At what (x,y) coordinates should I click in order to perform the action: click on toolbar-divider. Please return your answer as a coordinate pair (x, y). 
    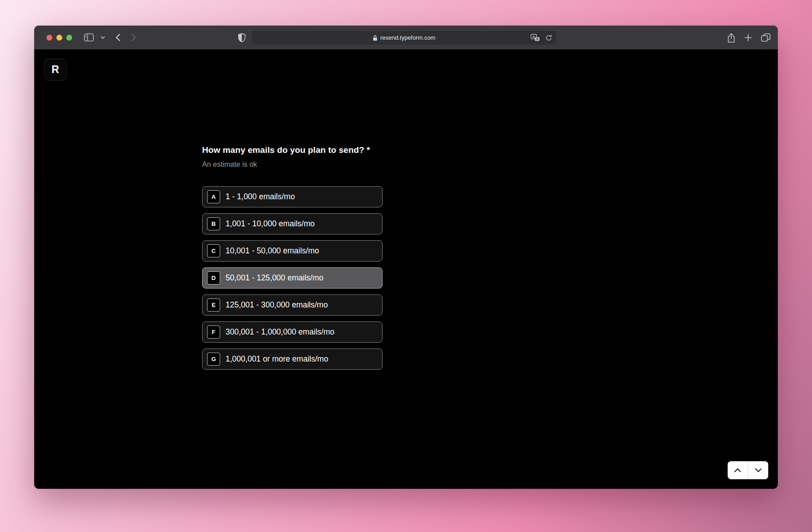
    Looking at the image, I should click on (97, 37).